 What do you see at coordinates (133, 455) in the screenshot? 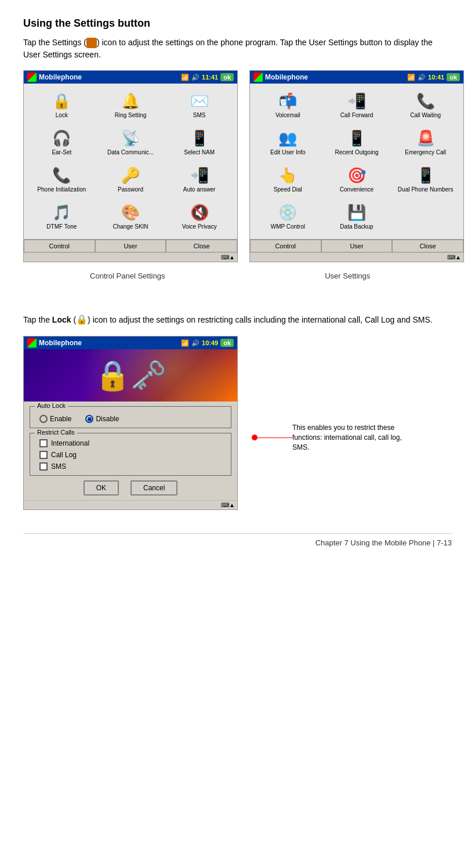
I see `calllog-checkbox-row: Call Log` at bounding box center [133, 455].